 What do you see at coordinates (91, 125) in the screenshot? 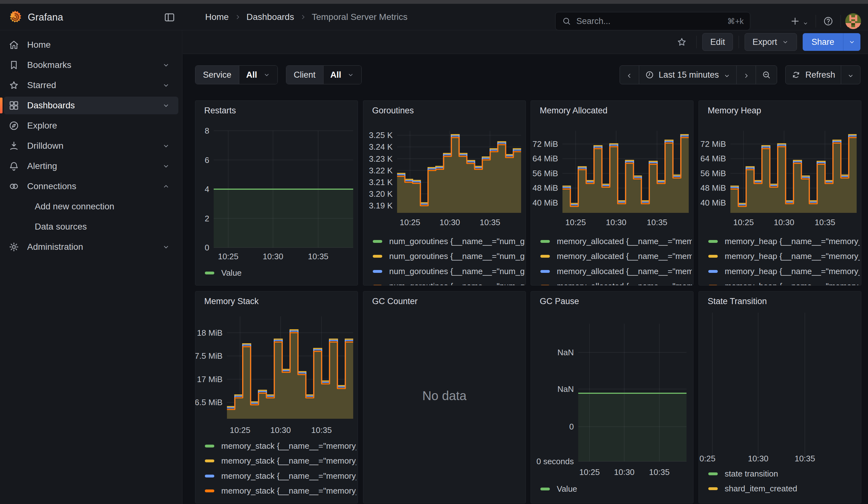
I see `sidebar-item-explore: Explore` at bounding box center [91, 125].